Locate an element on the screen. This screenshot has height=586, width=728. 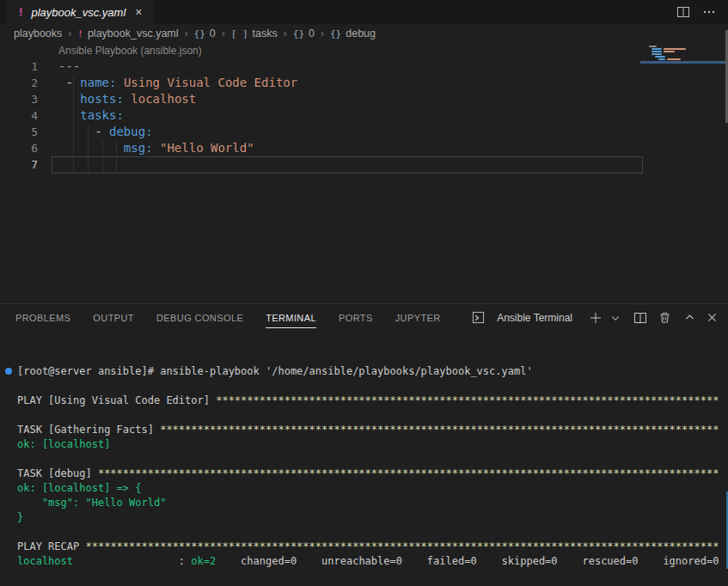
breadcrumb: playbooks›!playbook_vsc.yaml›{}0›[ ]task… is located at coordinates (364, 34).